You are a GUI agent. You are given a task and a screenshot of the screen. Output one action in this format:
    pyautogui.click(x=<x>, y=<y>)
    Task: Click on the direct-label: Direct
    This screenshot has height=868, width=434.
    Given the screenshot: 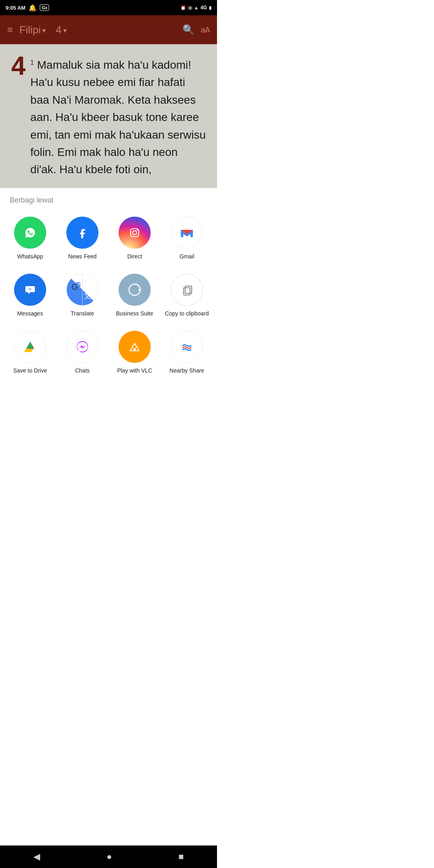 What is the action you would take?
    pyautogui.click(x=135, y=256)
    